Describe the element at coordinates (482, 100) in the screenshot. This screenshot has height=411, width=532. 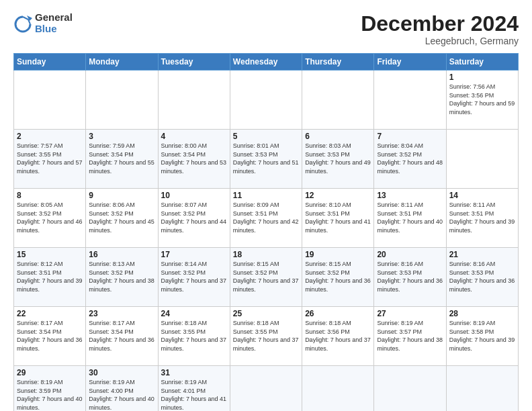
I see `table-row: 1 Sunrise: 7:56 AMSunset: 3:56 PMDayligh…` at that location.